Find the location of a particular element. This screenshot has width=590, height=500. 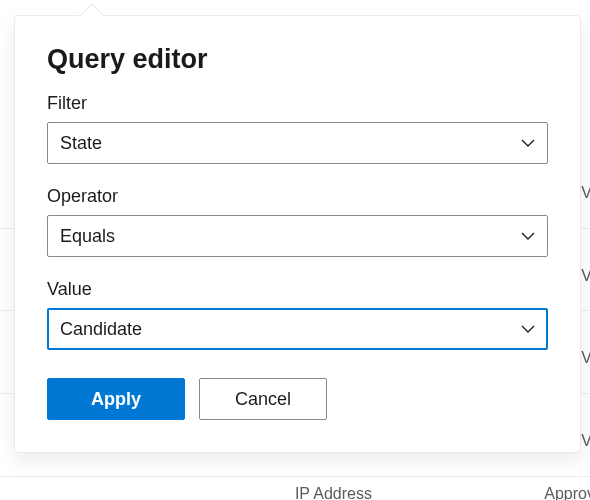

filter-select: State is located at coordinates (298, 143).